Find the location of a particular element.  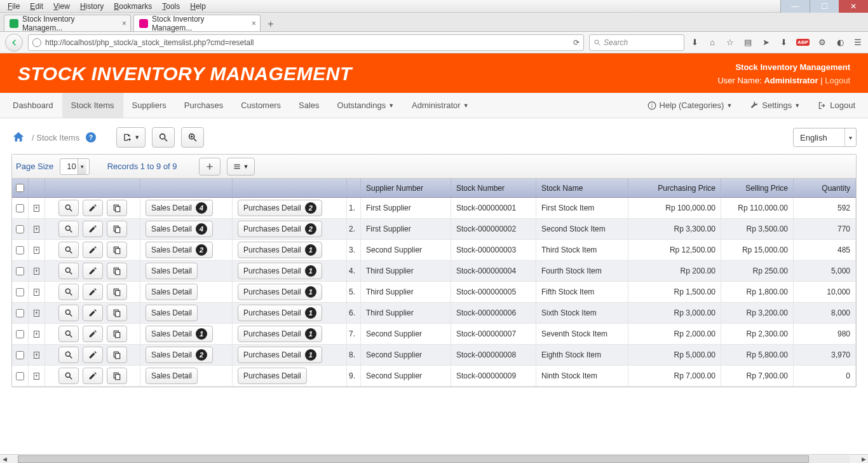

url-bar-row: http://localhost/php_stock/a_stock_items… is located at coordinates (434, 43).